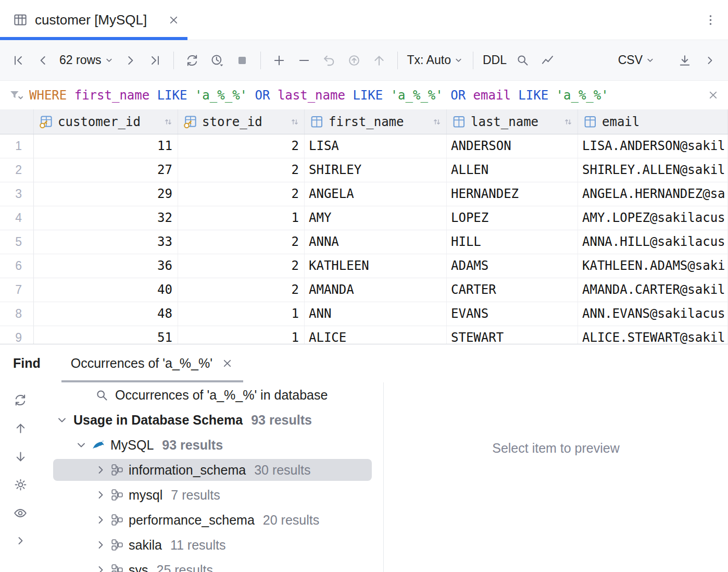 The height and width of the screenshot is (572, 728). What do you see at coordinates (242, 122) in the screenshot?
I see `column-header-store_id: store_id` at bounding box center [242, 122].